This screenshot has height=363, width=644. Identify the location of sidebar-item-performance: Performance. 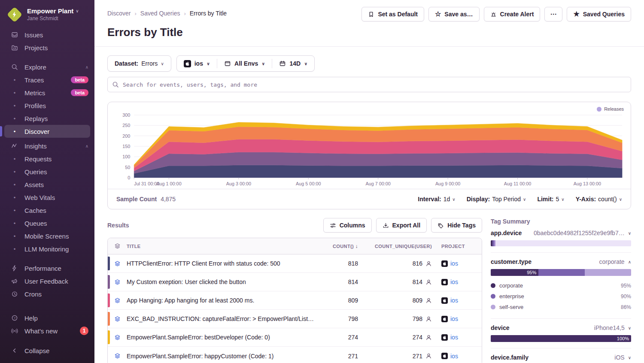
(47, 268).